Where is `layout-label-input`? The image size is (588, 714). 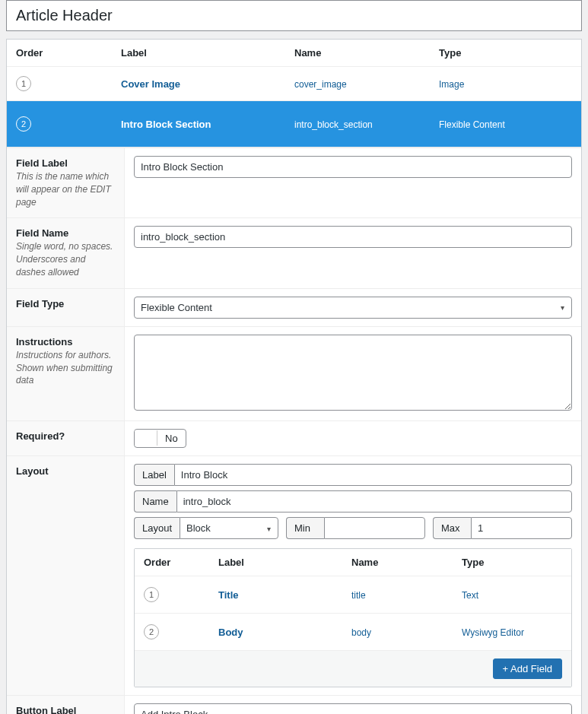 layout-label-input is located at coordinates (373, 474).